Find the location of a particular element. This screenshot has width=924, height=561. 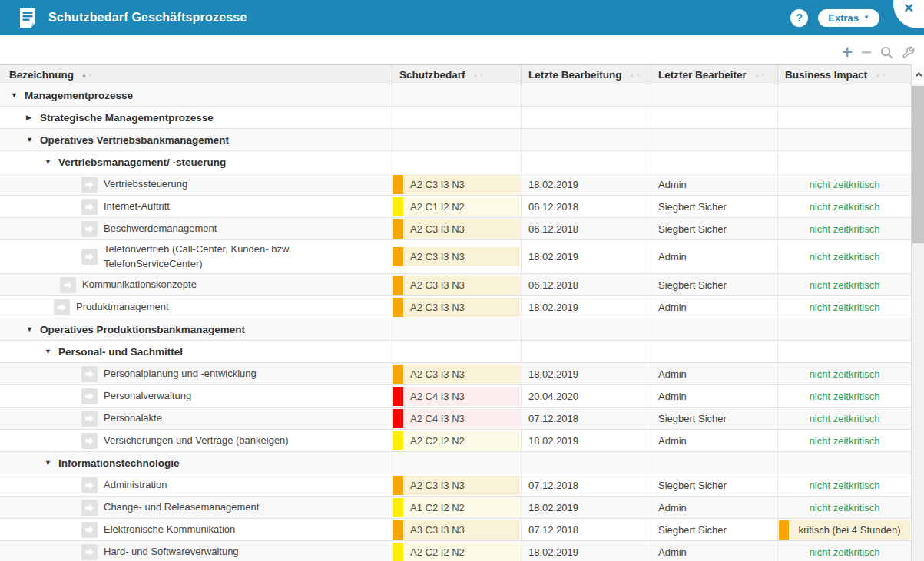

table-row: KommunikationskonzepteA2 C3 I3 N306.12.2… is located at coordinates (455, 285).